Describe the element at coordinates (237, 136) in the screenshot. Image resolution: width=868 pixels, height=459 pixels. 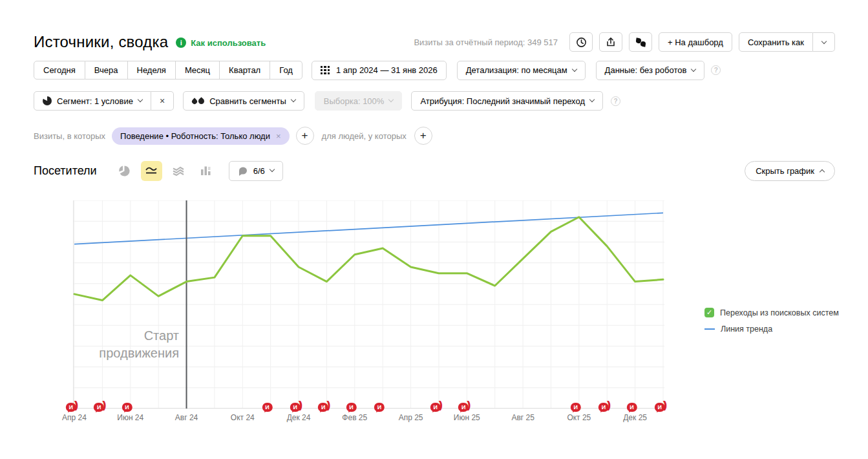
I see `filter-row: Визиты, в которых Поведение • Роботность…` at that location.